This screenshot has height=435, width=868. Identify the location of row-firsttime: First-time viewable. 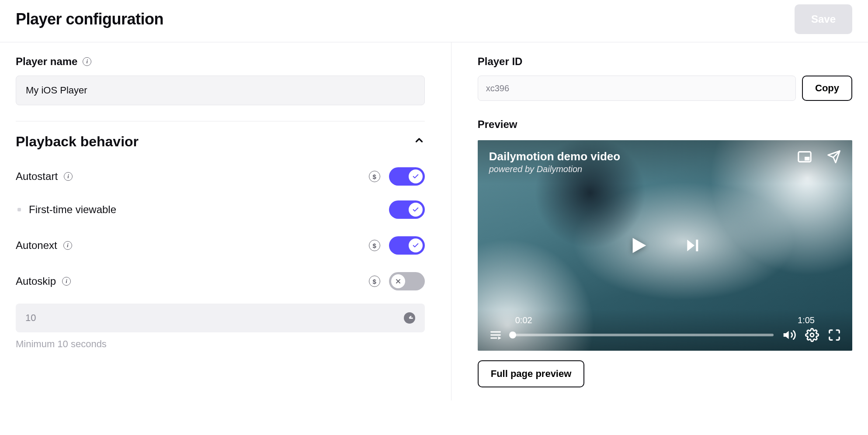
(220, 210).